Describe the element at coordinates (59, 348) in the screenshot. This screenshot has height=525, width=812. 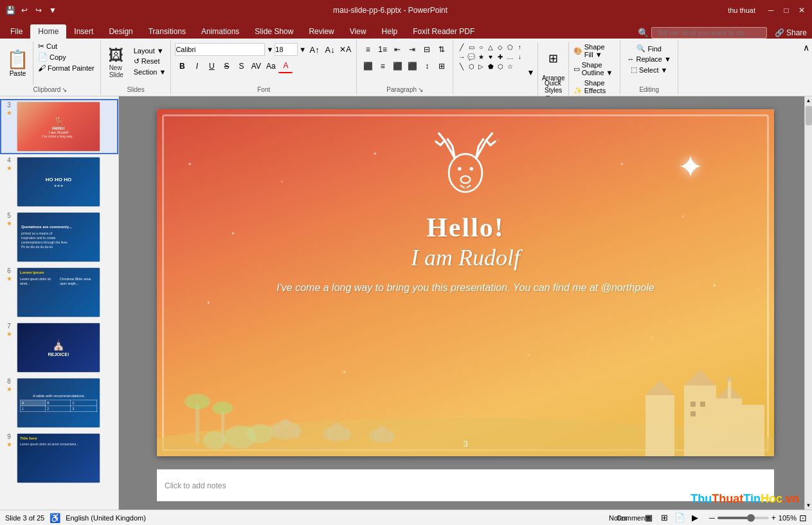
I see `slide-item-7: 7 ★ ⛪ REJOICE!` at that location.